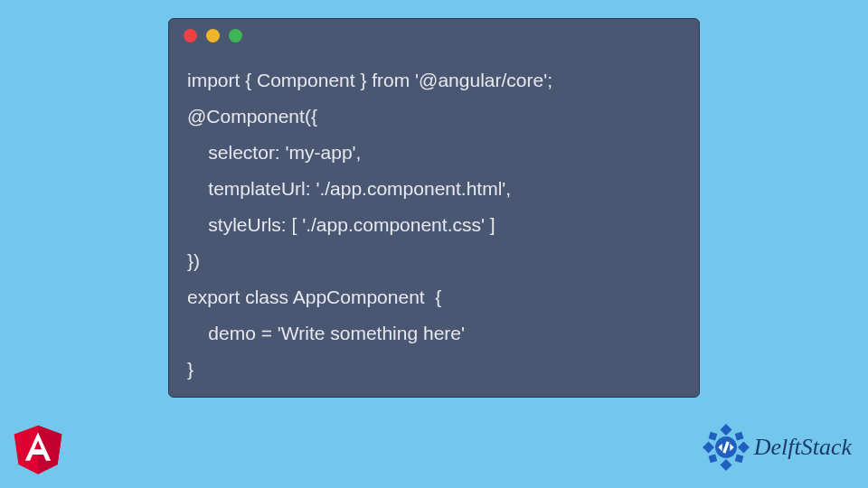 This screenshot has height=488, width=868. Describe the element at coordinates (349, 188) in the screenshot. I see `code-line: templateUrl: './app.component.html',` at that location.